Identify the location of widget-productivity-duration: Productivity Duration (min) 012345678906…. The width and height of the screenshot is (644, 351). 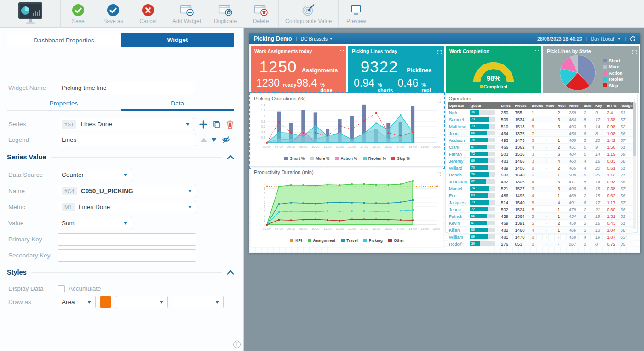
(347, 207).